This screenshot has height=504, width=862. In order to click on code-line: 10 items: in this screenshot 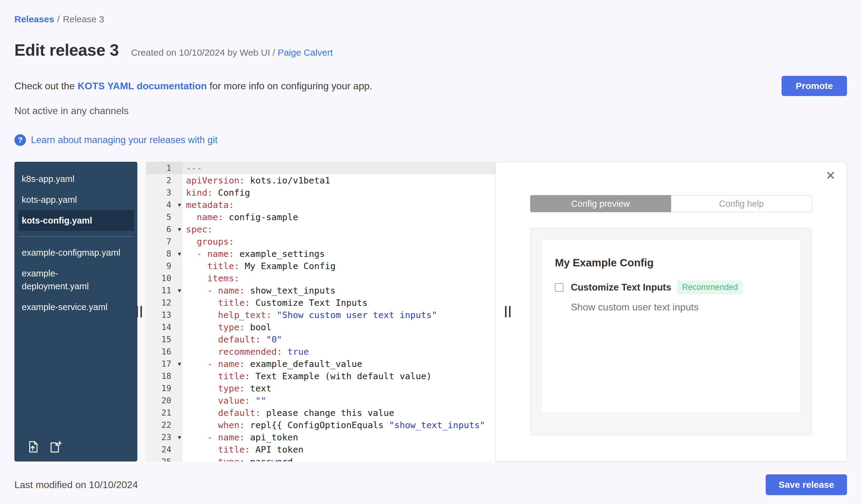, I will do `click(321, 278)`.